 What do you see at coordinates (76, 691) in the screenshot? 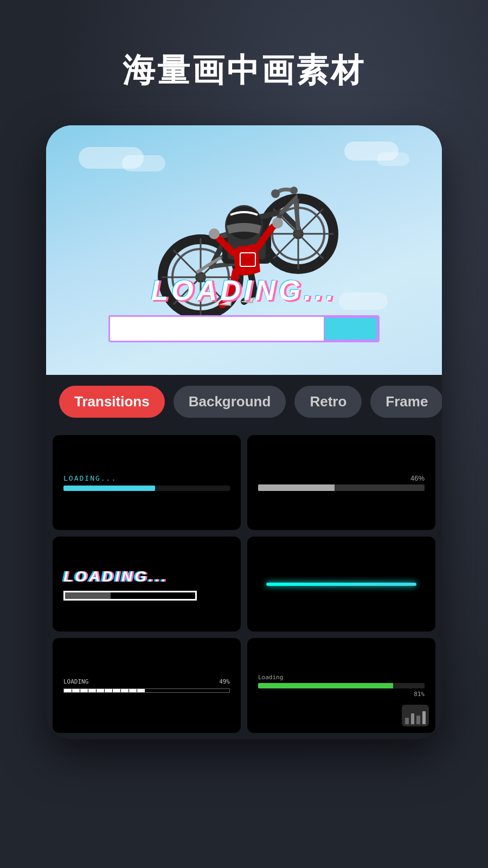
I see `seg2` at bounding box center [76, 691].